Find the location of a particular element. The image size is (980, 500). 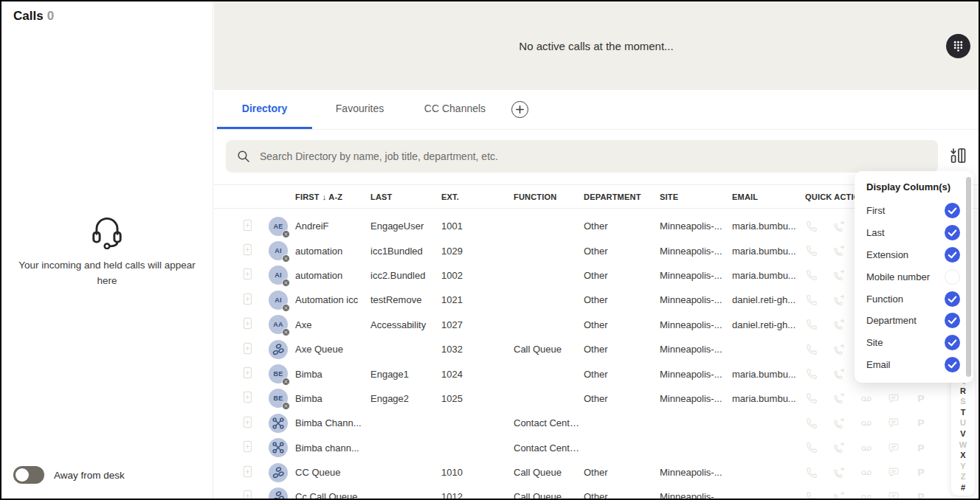

alphabet-letter-Z: Z is located at coordinates (963, 476).